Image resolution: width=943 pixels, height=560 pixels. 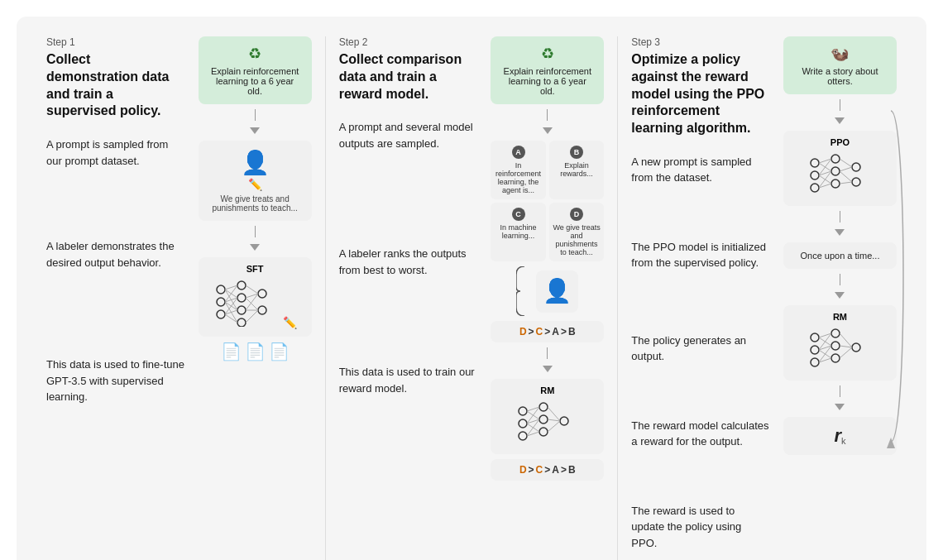 I want to click on arrow-2b, so click(x=255, y=247).